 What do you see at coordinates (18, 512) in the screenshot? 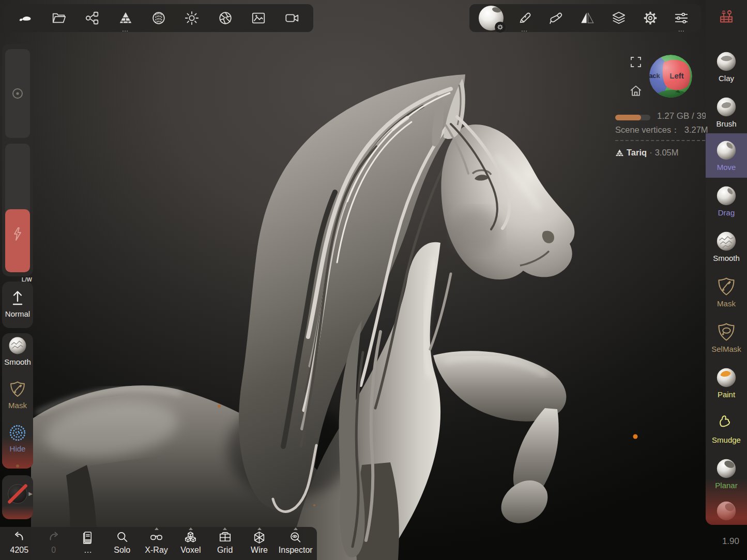
I see `panel-scroll-fade` at bounding box center [18, 512].